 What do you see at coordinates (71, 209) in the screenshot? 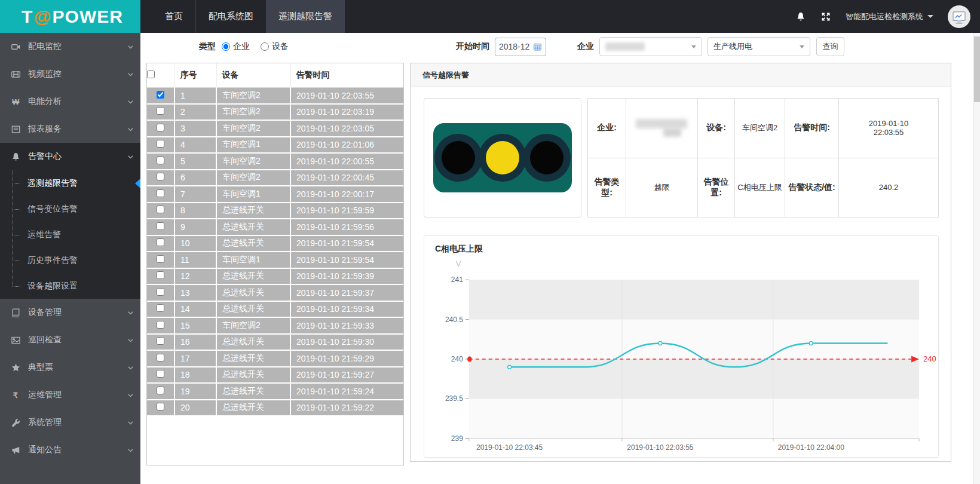
I see `sidebar-subitem: 信号变位告警` at bounding box center [71, 209].